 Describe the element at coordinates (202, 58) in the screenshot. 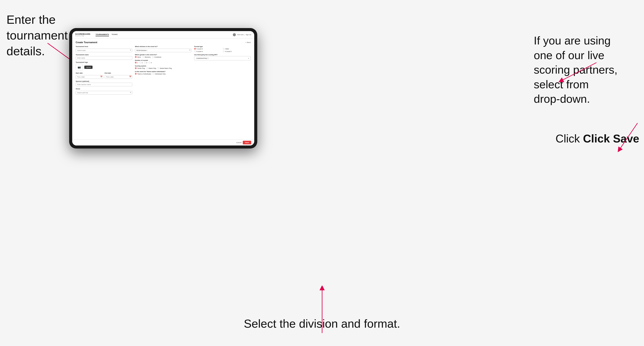

I see `third-party-tag: Leaderboard King ×` at that location.